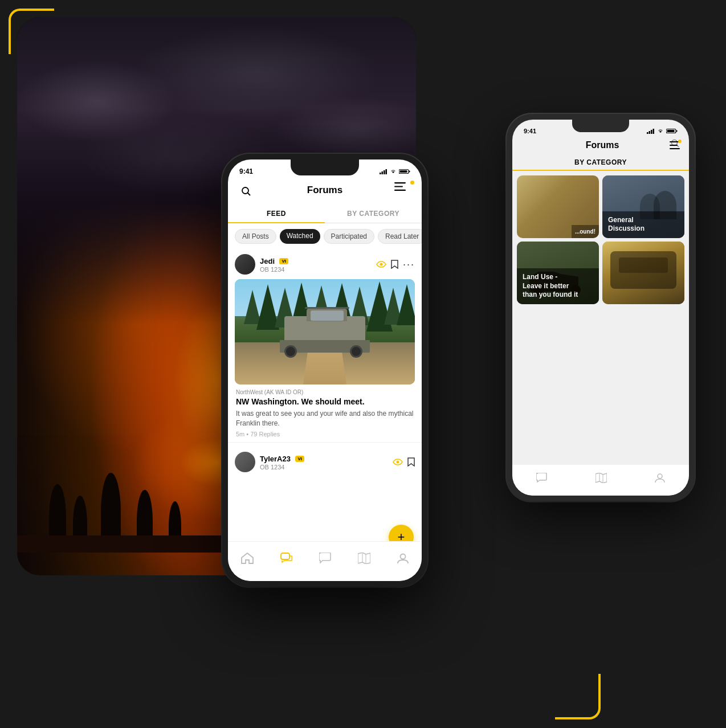  What do you see at coordinates (601, 147) in the screenshot?
I see `back-header: Forums` at bounding box center [601, 147].